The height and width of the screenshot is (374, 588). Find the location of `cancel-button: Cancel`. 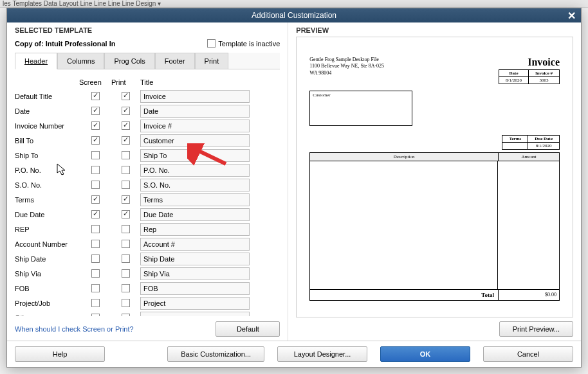

cancel-button: Cancel is located at coordinates (528, 354).